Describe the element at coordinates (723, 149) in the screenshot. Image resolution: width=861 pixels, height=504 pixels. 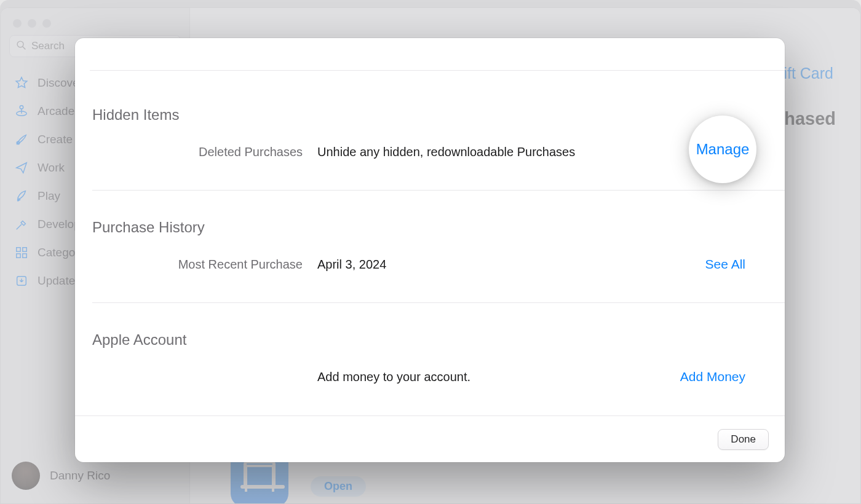
I see `manage-label: Manage` at that location.